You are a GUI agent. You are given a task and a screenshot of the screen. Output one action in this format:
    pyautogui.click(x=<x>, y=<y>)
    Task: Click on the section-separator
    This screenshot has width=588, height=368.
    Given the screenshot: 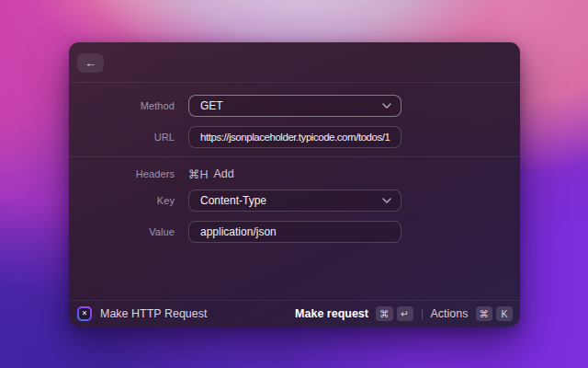 What is the action you would take?
    pyautogui.click(x=294, y=156)
    